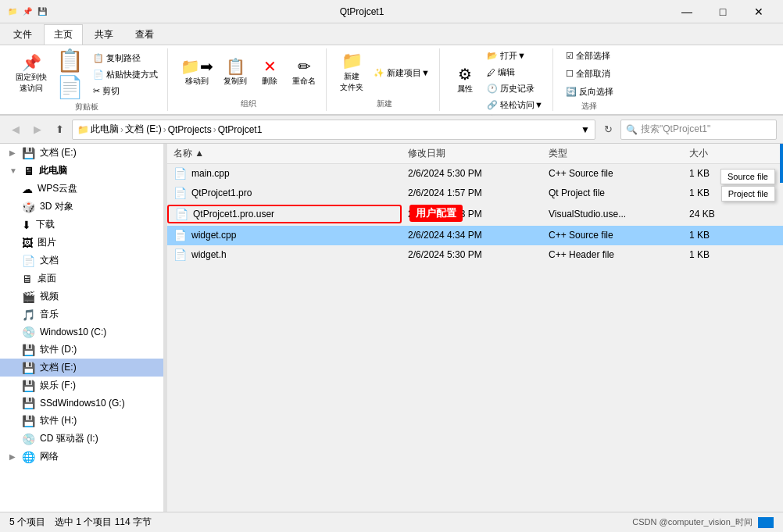 This screenshot has width=783, height=532. Describe the element at coordinates (27, 12) in the screenshot. I see `pin-icon: 📌` at that location.